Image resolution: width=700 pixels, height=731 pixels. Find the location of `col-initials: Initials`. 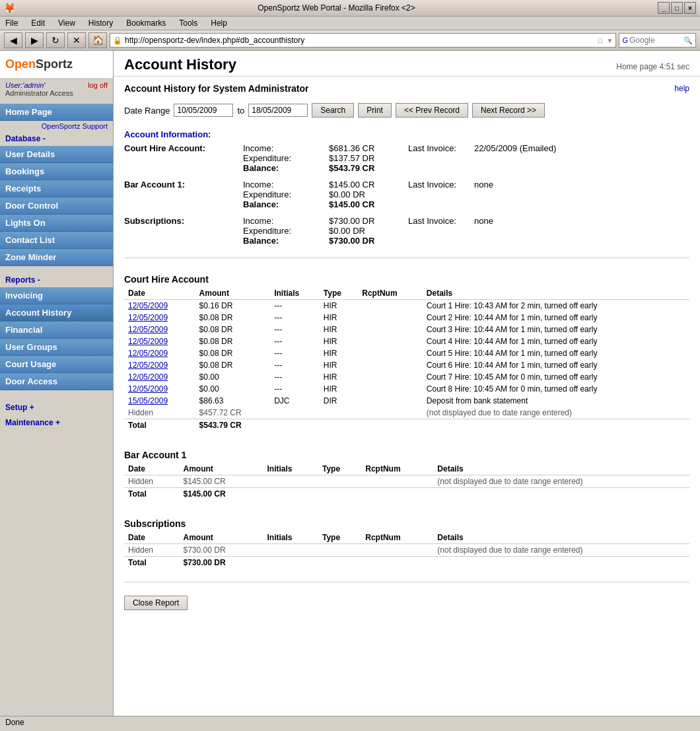

col-initials: Initials is located at coordinates (295, 293).